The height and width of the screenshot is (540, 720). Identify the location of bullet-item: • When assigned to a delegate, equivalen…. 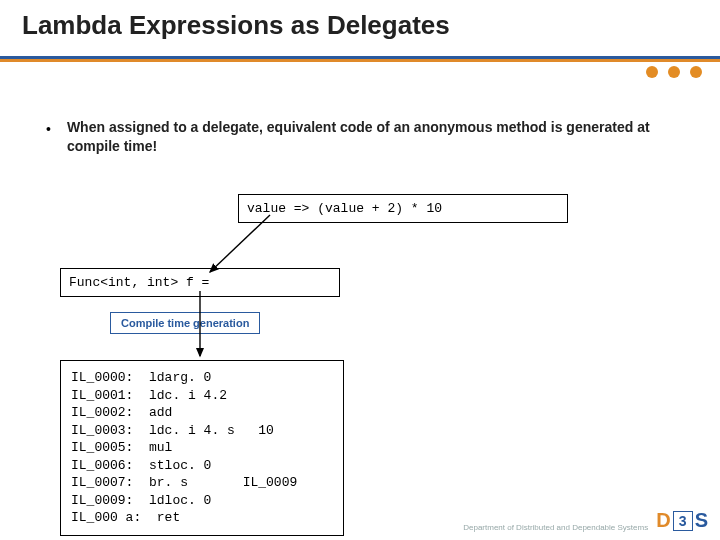
(356, 137).